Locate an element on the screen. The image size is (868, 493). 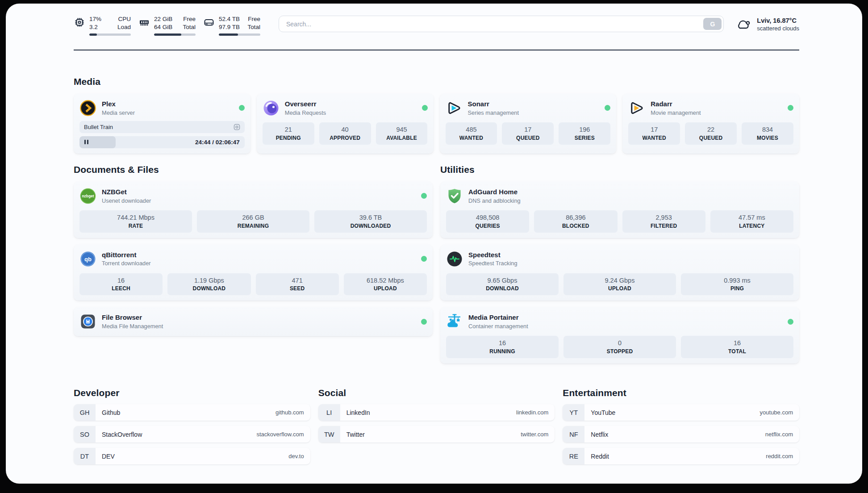
filebrowser-icon is located at coordinates (88, 322).